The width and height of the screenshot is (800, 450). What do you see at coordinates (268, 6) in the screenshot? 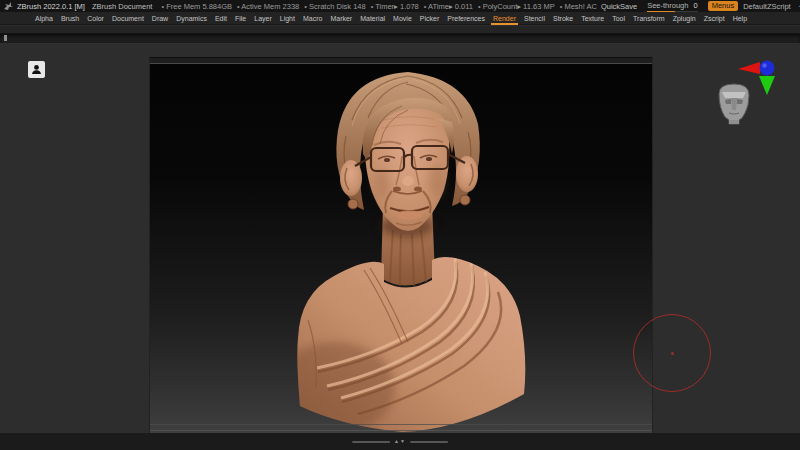
I see `title-stat: Active Mem 2338` at bounding box center [268, 6].